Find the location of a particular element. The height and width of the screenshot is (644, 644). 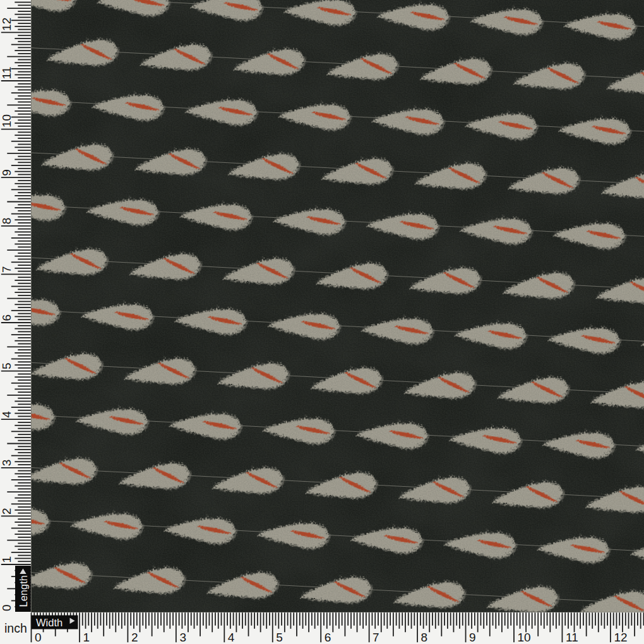

svg-text: inch is located at coordinates (16, 628).